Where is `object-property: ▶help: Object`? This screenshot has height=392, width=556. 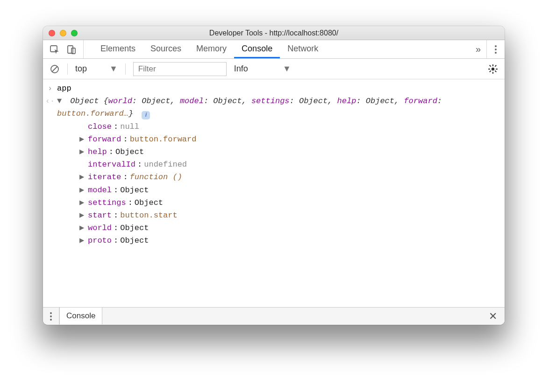 object-property: ▶help: Object is located at coordinates (289, 152).